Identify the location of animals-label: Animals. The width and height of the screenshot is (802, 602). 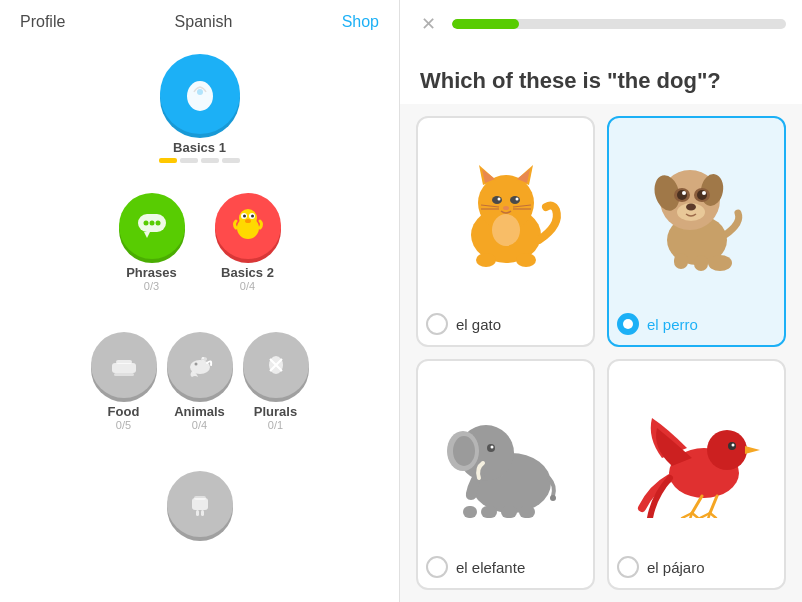
(200, 412).